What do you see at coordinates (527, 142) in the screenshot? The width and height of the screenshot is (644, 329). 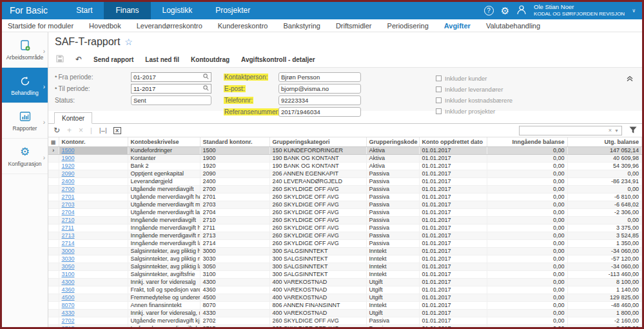 I see `header-inngaende-balanse: Inngående balanse` at bounding box center [527, 142].